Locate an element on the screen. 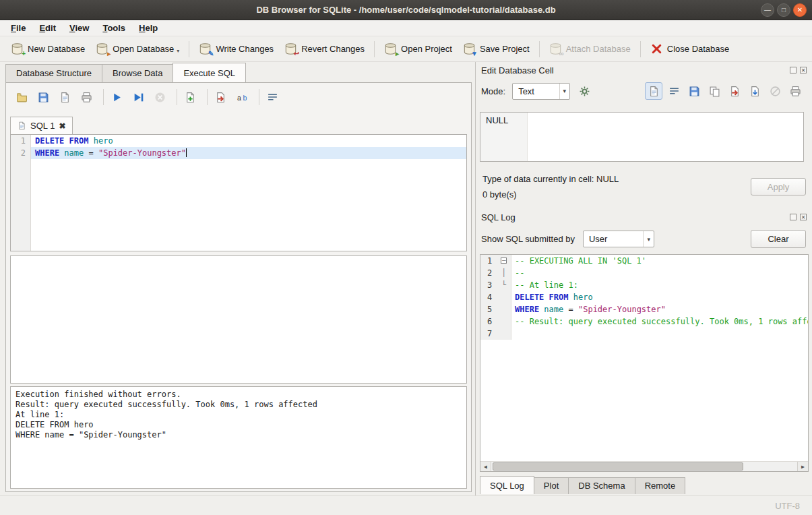 The image size is (812, 515). save-as-file-icon is located at coordinates (755, 91).